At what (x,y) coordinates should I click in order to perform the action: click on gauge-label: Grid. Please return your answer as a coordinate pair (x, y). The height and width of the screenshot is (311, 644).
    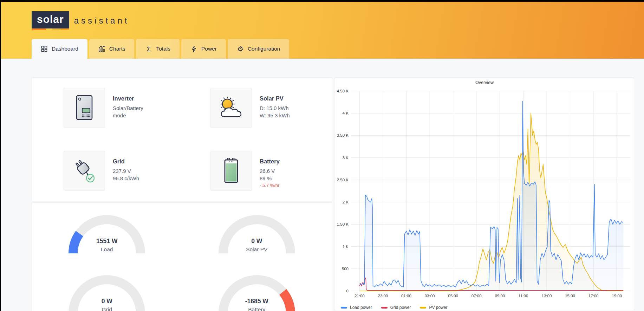
    Looking at the image, I should click on (107, 309).